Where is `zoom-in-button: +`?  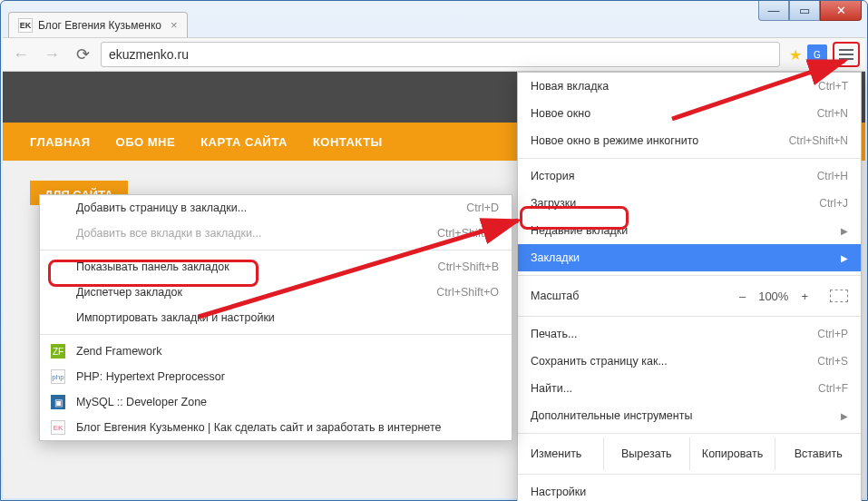
zoom-in-button: + is located at coordinates (805, 296).